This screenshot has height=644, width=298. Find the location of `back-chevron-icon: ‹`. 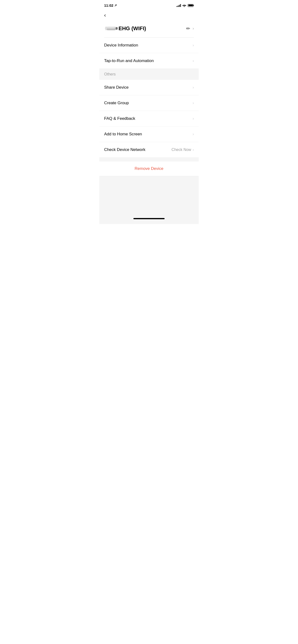

back-chevron-icon: ‹ is located at coordinates (105, 15).